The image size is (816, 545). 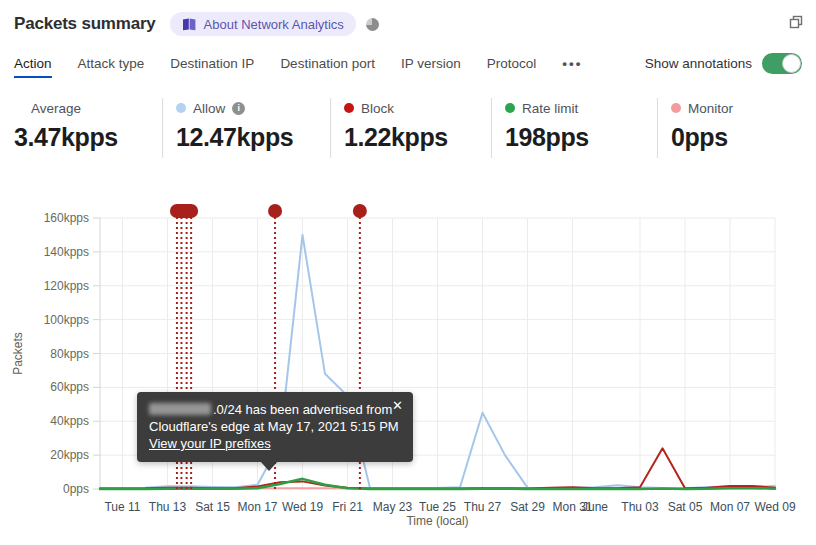 I want to click on tooltip-line-2: Cloudflare's edge at May 17, 2021 5:15 P…, so click(x=275, y=426).